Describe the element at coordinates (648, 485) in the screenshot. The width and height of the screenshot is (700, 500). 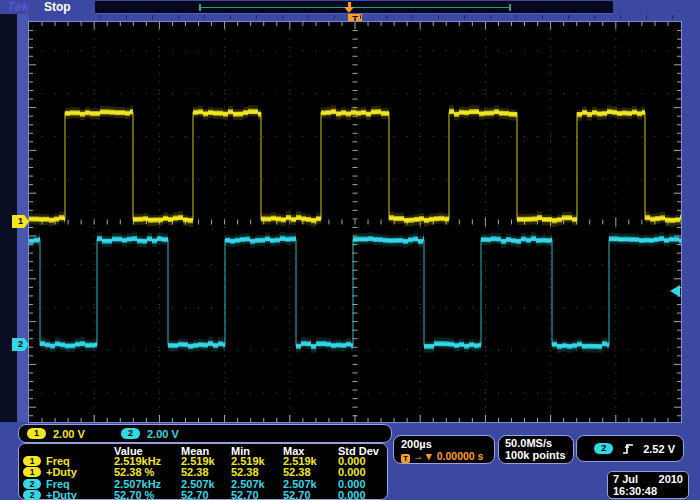
I see `datetime-box: 7 Jul2010 16:30:48` at that location.